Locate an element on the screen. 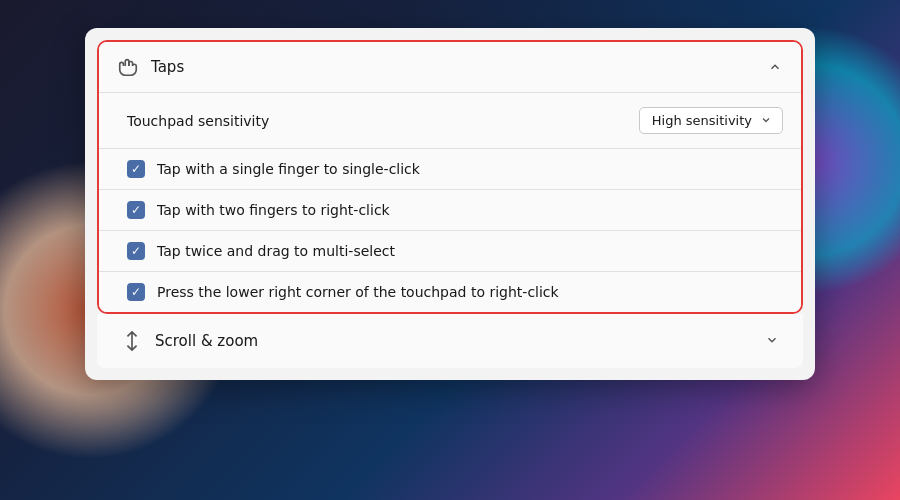  checkbox-row-1: Tap with a single finger to single-click is located at coordinates (450, 169).